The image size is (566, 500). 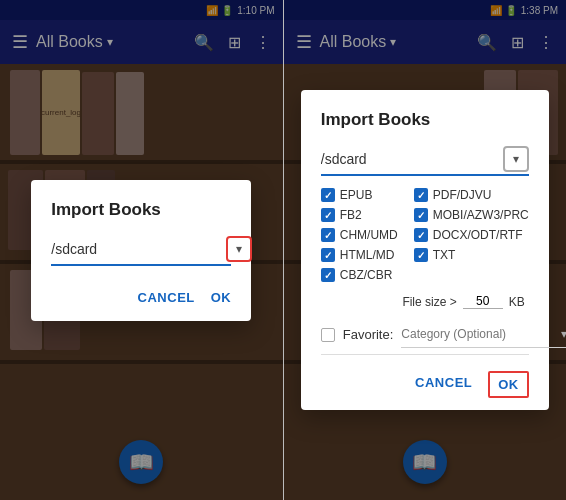 What do you see at coordinates (369, 235) in the screenshot?
I see `chm-label: CHM/UMD` at bounding box center [369, 235].